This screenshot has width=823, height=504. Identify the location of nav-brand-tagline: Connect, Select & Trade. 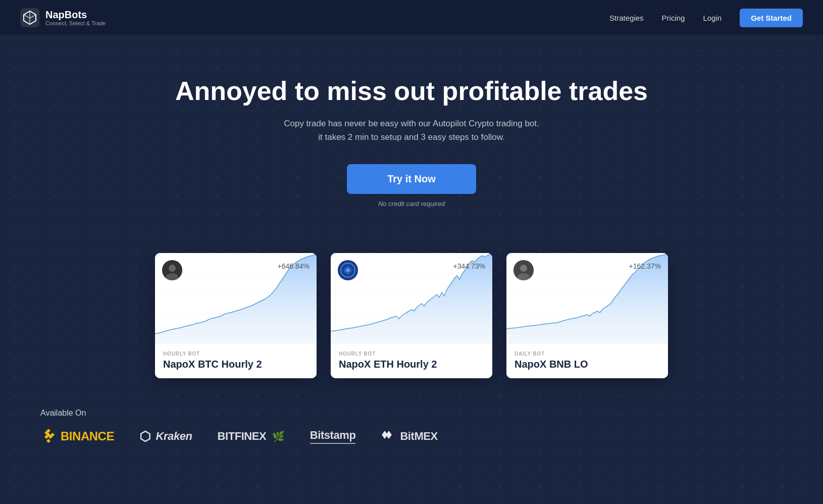
(76, 23).